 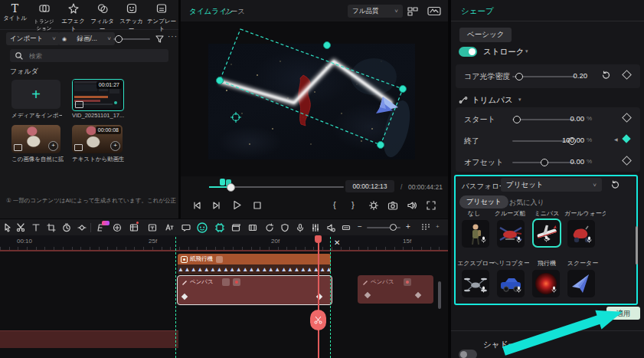 What do you see at coordinates (616, 140) in the screenshot?
I see `prev-keyframe-icon: ◀` at bounding box center [616, 140].